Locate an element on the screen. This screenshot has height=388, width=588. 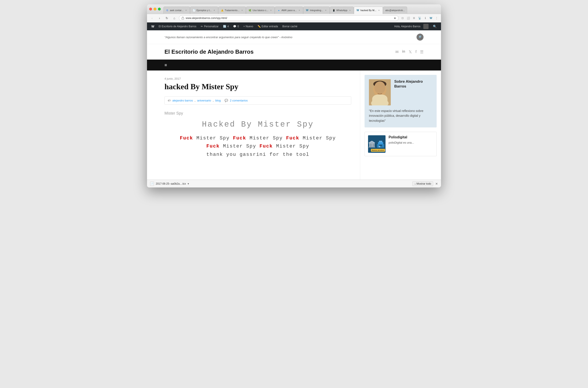
tab-tratamiento: ⚠️ Tratamiento... × is located at coordinates (232, 10).